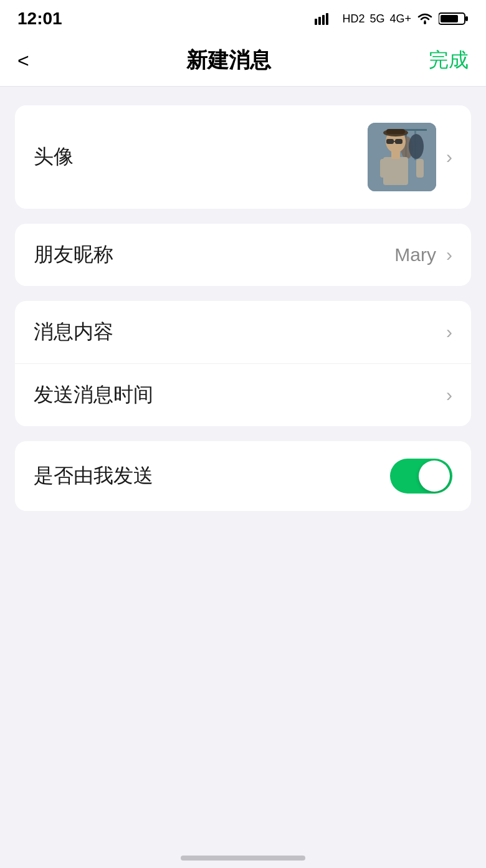  What do you see at coordinates (421, 476) in the screenshot?
I see `send-by-me-toggle` at bounding box center [421, 476].